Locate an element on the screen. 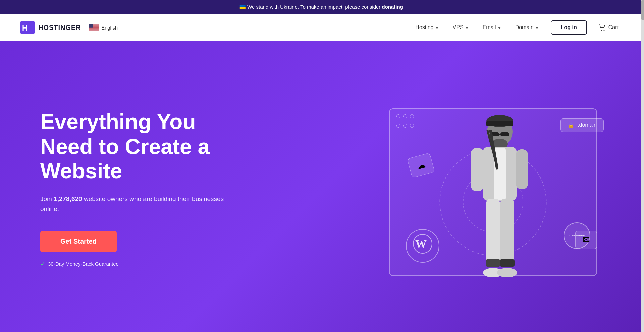 The height and width of the screenshot is (332, 644). mail-card: ✉ is located at coordinates (586, 240).